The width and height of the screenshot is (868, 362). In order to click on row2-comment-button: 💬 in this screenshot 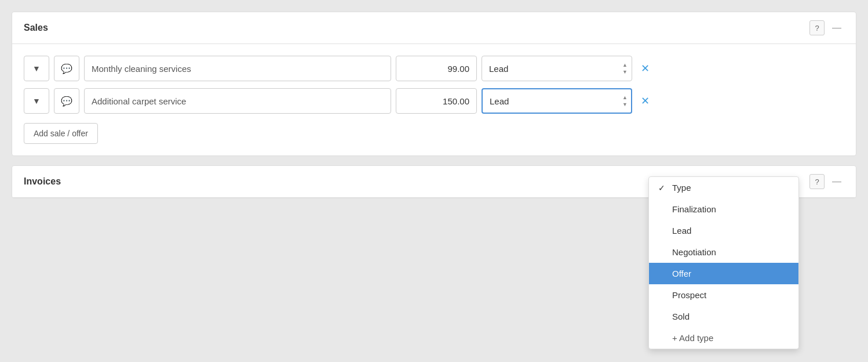, I will do `click(67, 101)`.